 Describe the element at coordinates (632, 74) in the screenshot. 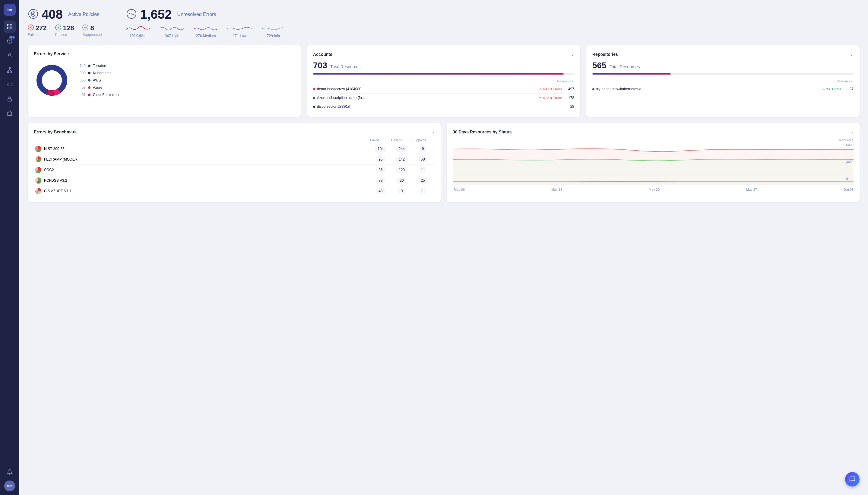

I see `repos-progress-fill` at that location.